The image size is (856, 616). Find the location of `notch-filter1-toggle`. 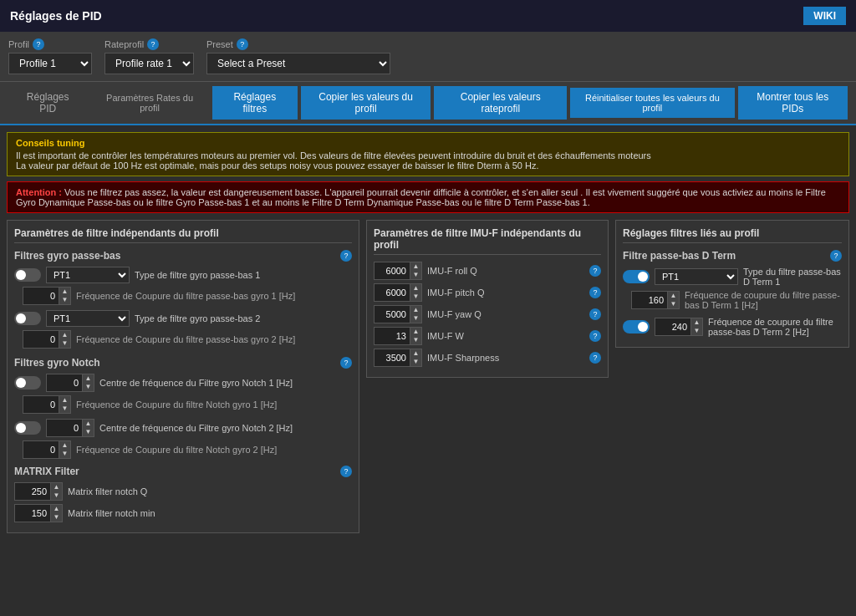

notch-filter1-toggle is located at coordinates (28, 383).